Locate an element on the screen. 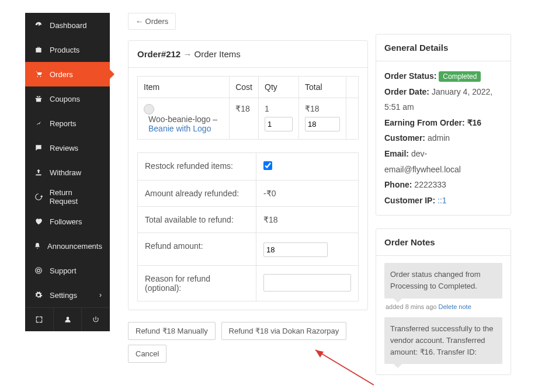  heart-icon is located at coordinates (39, 221).